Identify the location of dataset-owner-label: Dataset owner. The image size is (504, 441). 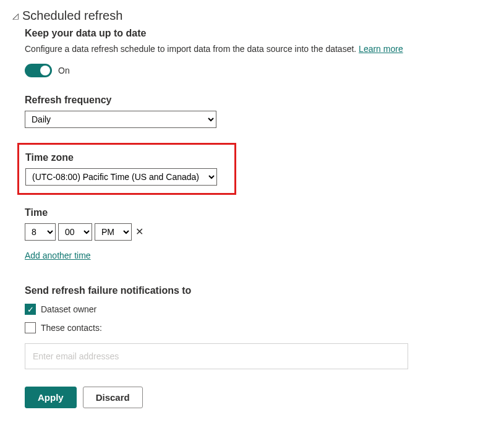
(69, 309).